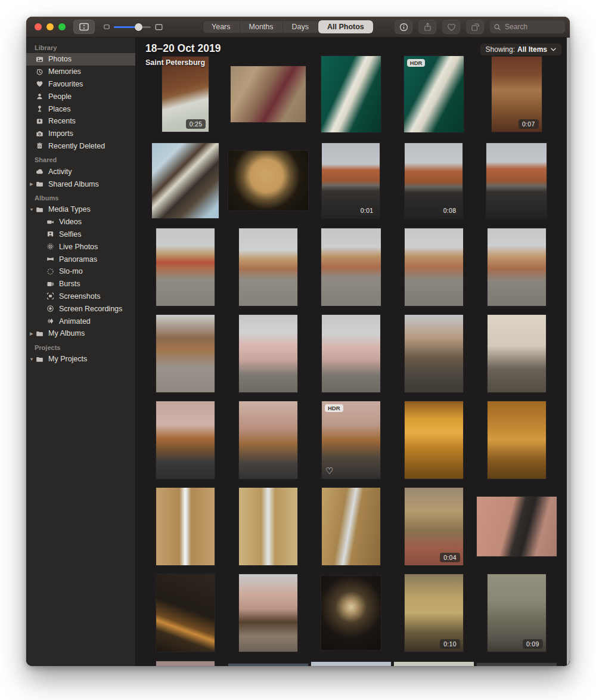 The image size is (596, 700). I want to click on cloud-icon, so click(41, 172).